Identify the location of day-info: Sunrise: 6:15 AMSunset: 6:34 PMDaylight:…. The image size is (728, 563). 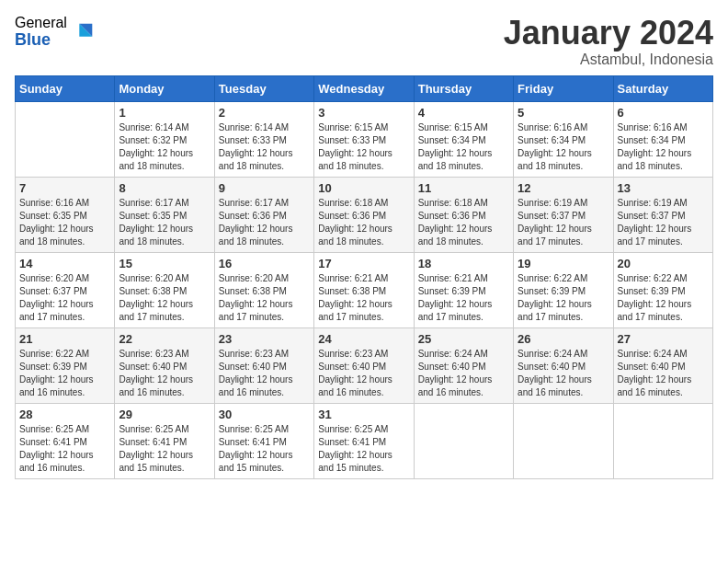
(463, 147).